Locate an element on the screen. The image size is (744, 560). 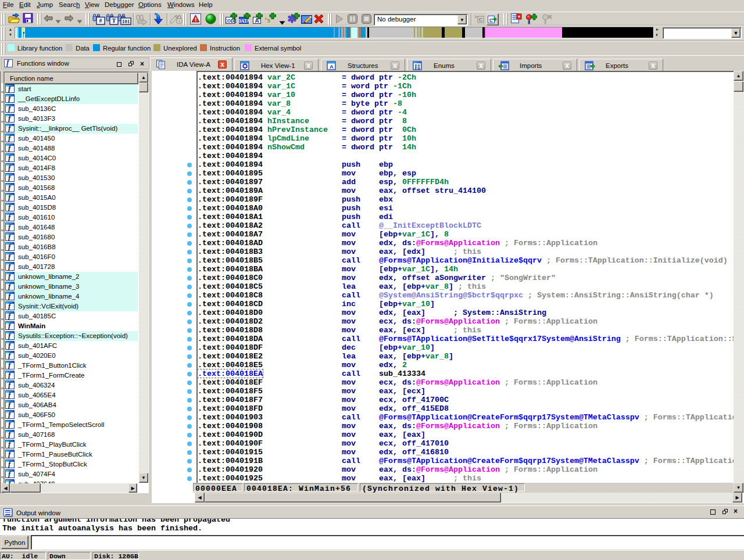
svg-text: c is located at coordinates (491, 20).